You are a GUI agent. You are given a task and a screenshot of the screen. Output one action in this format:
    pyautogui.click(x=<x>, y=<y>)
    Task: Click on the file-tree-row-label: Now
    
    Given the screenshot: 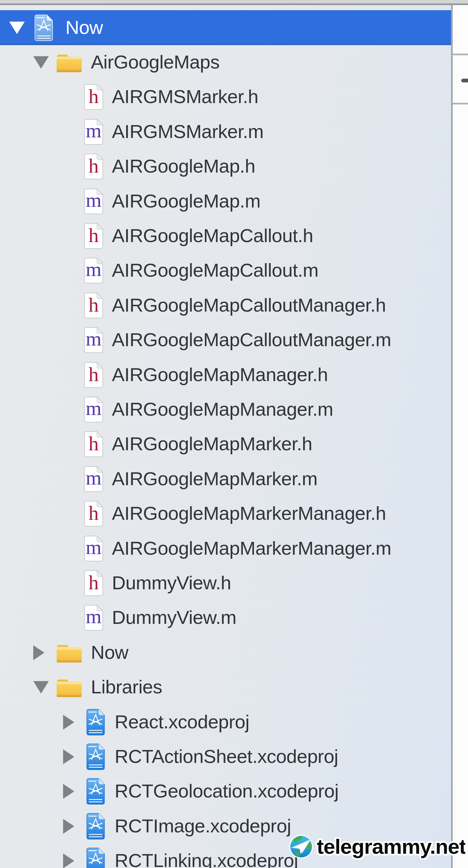 What is the action you would take?
    pyautogui.click(x=110, y=652)
    